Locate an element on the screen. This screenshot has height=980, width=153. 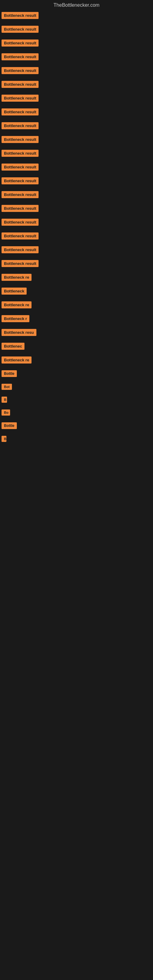
bottleneck-item: Bottlenec is located at coordinates (77, 347).